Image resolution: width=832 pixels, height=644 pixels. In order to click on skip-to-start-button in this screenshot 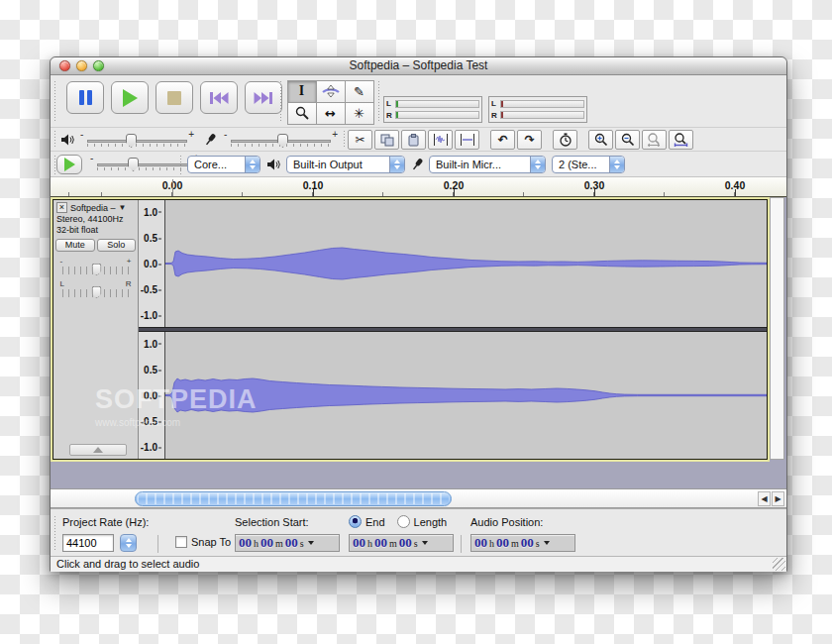, I will do `click(219, 97)`.